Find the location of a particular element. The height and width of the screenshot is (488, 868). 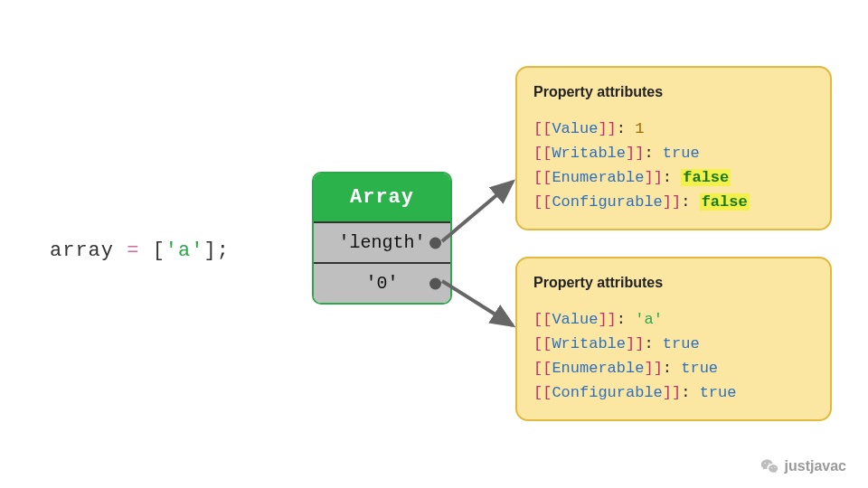

code-open-bracket: [ is located at coordinates (159, 251).